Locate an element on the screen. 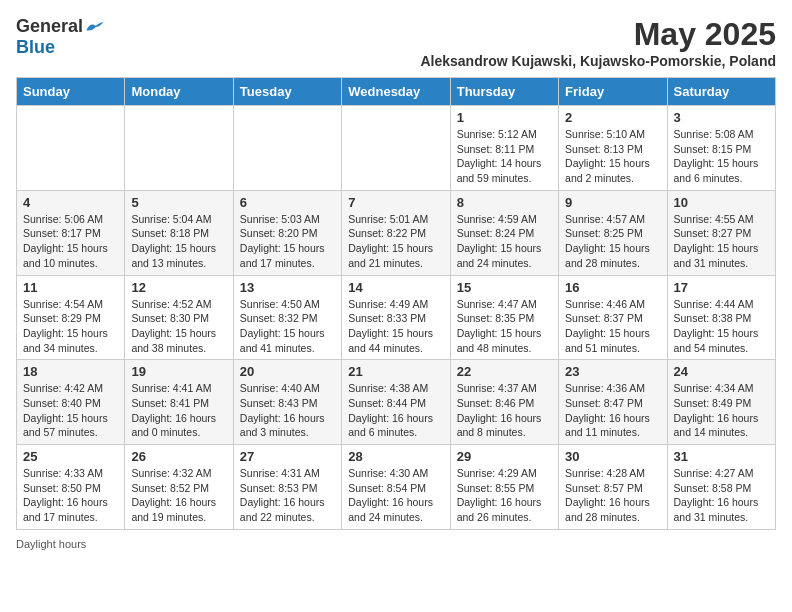  calendar-cell: 10Sunrise: 4:55 AM Sunset: 8:27 PM Dayli… is located at coordinates (721, 232).